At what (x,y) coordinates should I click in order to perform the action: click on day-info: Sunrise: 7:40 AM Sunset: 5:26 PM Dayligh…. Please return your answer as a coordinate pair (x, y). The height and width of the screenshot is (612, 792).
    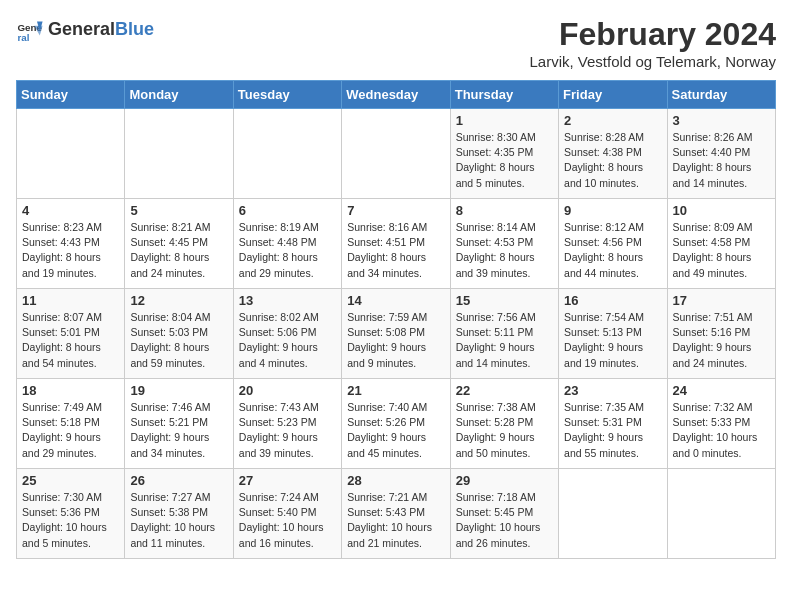
    Looking at the image, I should click on (396, 430).